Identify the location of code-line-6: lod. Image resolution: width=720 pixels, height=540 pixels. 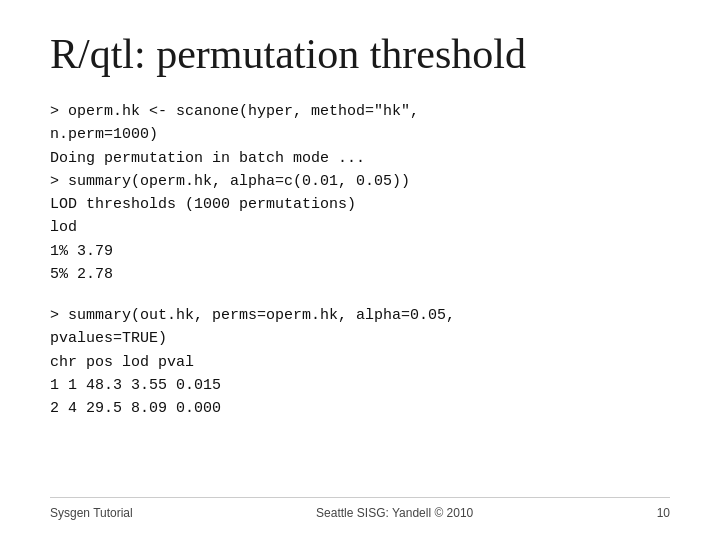
(360, 228).